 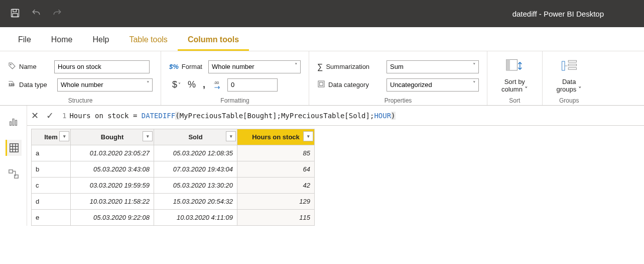 What do you see at coordinates (173, 218) in the screenshot?
I see `table-row: e05.03.2020 9:22:0810.03.2020 4:11:09115` at bounding box center [173, 218].